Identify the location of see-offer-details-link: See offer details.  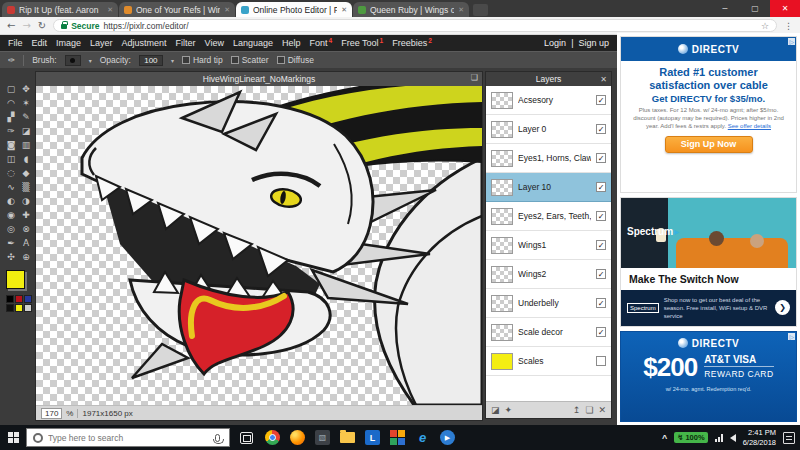
(750, 126).